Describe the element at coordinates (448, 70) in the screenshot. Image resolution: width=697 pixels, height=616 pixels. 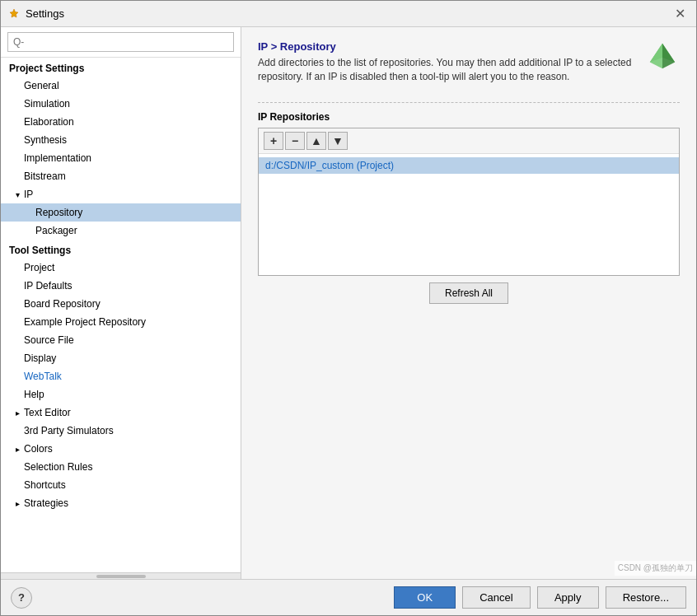
I see `panel-description: Add directories to the list of repositor…` at that location.